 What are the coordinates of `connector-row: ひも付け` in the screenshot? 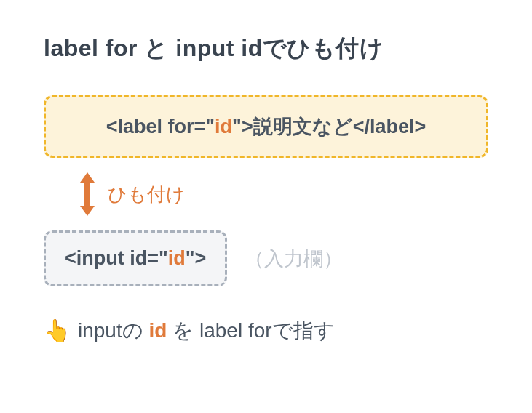 It's located at (282, 194).